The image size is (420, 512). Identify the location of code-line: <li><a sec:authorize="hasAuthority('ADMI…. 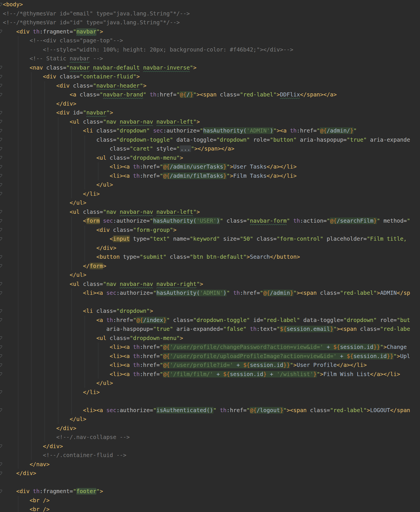
(210, 293).